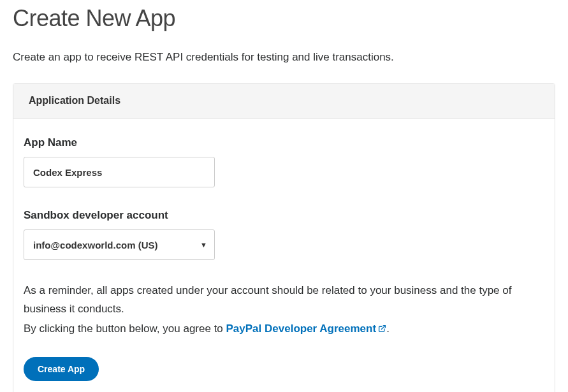 The image size is (568, 392). What do you see at coordinates (284, 162) in the screenshot?
I see `app-name-group: App Name` at bounding box center [284, 162].